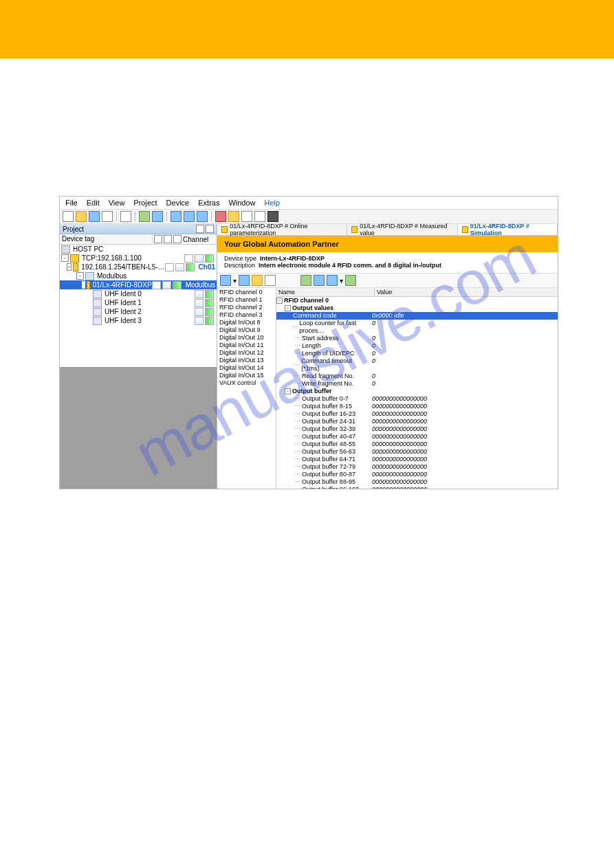 This screenshot has height=868, width=614. What do you see at coordinates (417, 353) in the screenshot?
I see `param-row: ⋯Length of UID/EPC0` at bounding box center [417, 353].